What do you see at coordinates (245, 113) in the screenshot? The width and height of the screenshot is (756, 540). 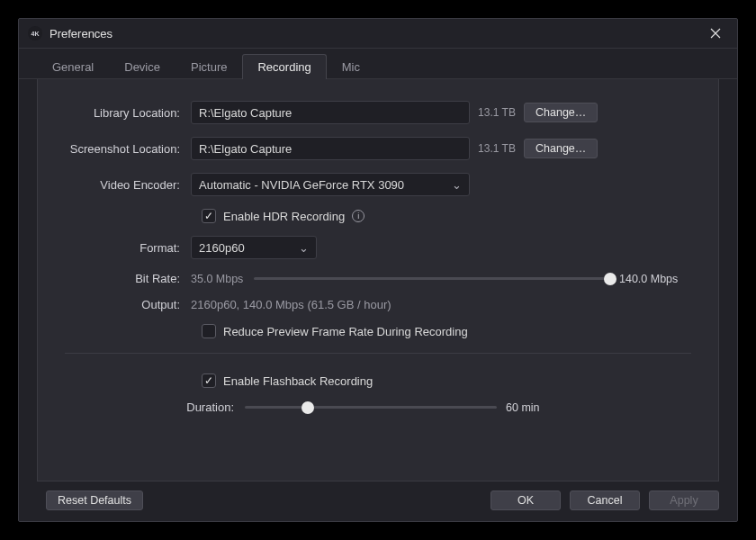 I see `library-location-value: R:\Elgato Capture` at bounding box center [245, 113].